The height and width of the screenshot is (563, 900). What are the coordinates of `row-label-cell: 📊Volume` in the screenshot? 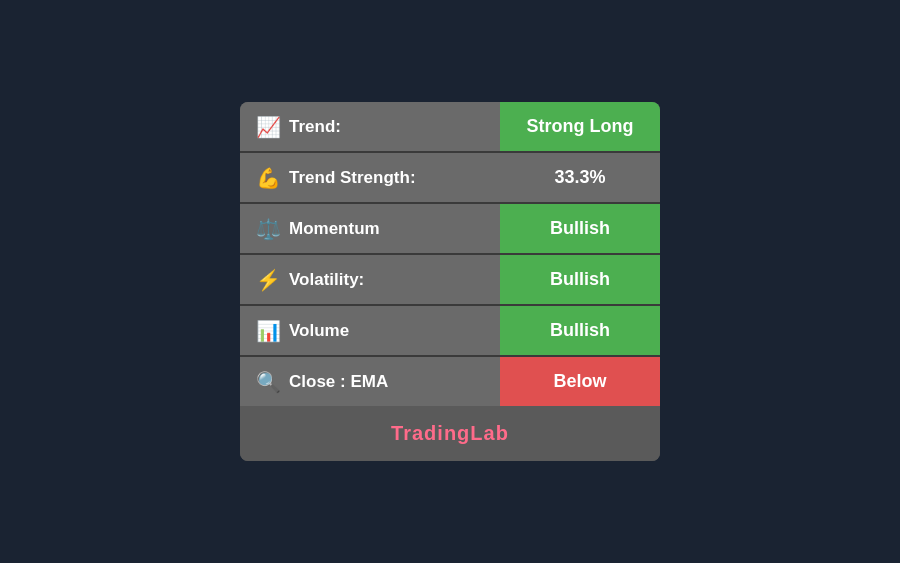 It's located at (370, 330).